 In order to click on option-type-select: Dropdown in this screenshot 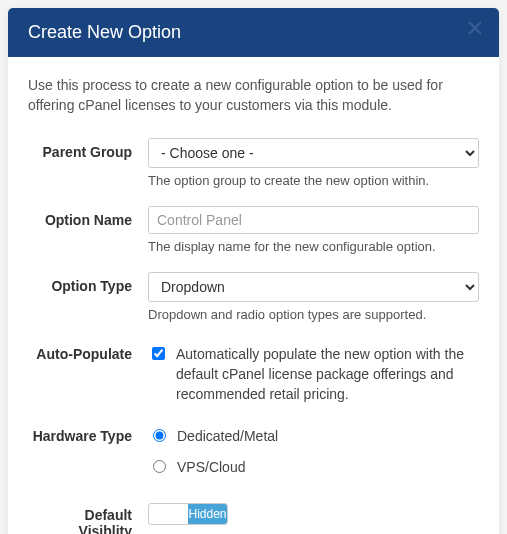, I will do `click(314, 287)`.